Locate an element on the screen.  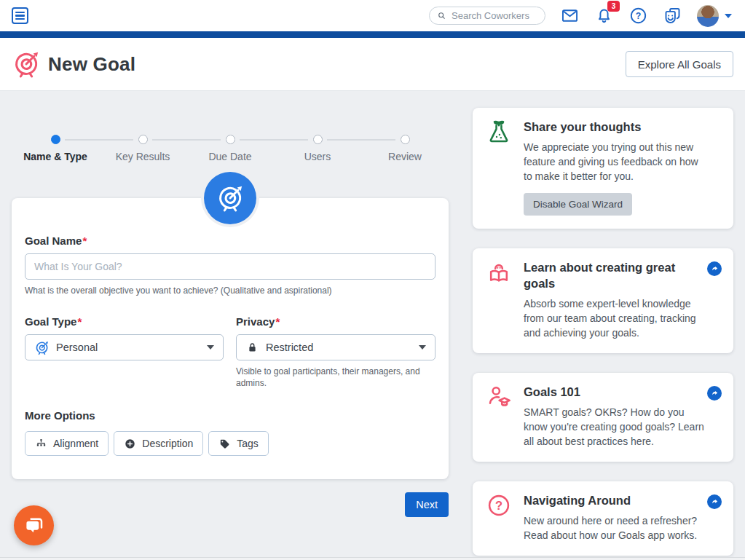
tags-button: Tags is located at coordinates (239, 443).